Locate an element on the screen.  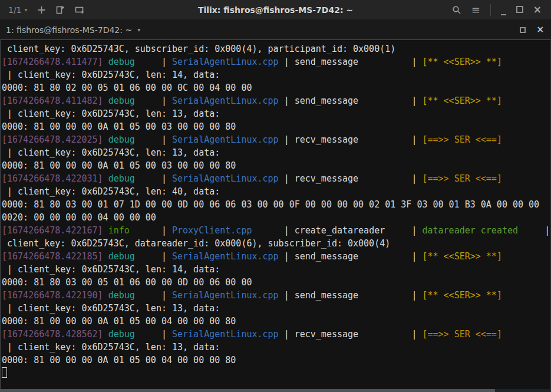
log-line: client_key: 0x6D25743C, datareader_id: 0… is located at coordinates (276, 243).